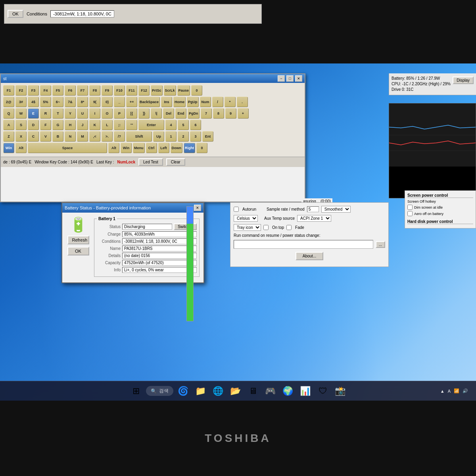 This screenshot has width=476, height=476. Describe the element at coordinates (236, 391) in the screenshot. I see `taskbar-icon-4: 📂` at that location.